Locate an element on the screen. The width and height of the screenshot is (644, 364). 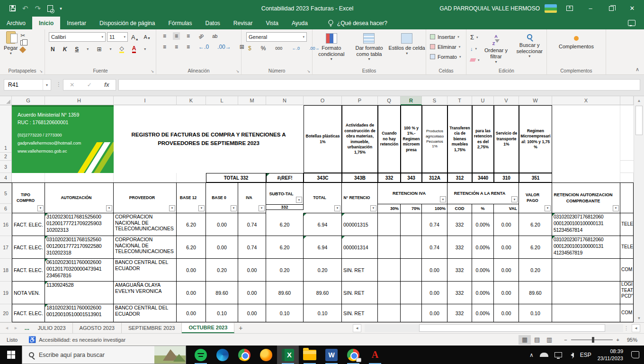
cat-header-construccion: Actividades de construcción de obra mate… is located at coordinates (360, 139).